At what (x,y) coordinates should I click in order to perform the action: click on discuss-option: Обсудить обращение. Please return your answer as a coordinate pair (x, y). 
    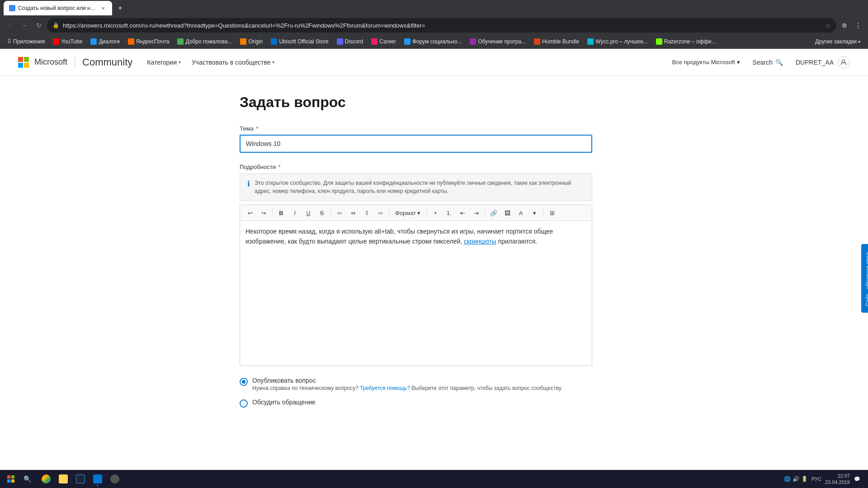
    Looking at the image, I should click on (434, 403).